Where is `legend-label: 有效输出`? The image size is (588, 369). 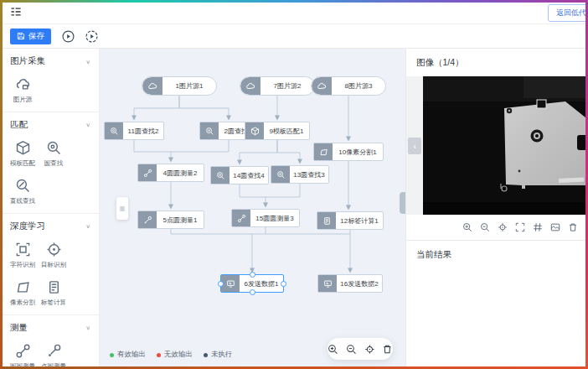
legend-label: 有效输出 is located at coordinates (132, 355).